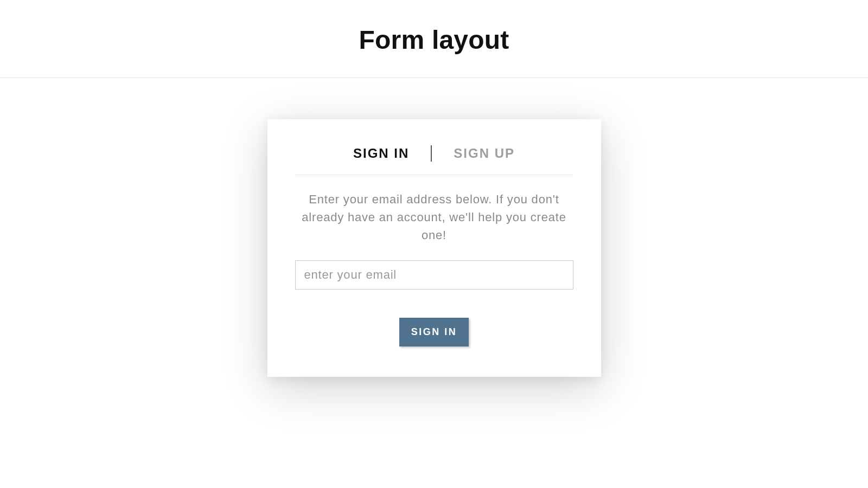  What do you see at coordinates (484, 153) in the screenshot?
I see `tab-sign-up: SIGN UP` at bounding box center [484, 153].